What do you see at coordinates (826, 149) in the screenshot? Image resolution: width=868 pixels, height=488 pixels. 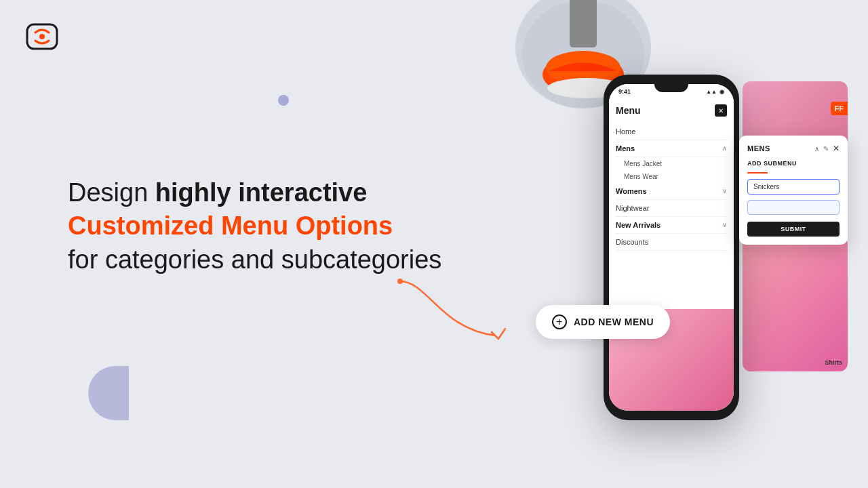 I see `edit-icon: ✎` at bounding box center [826, 149].